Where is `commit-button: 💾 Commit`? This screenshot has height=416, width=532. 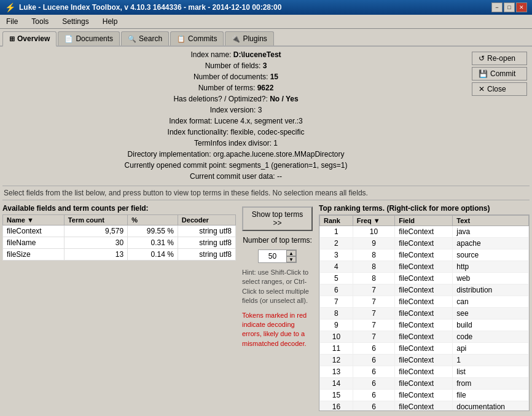 commit-button: 💾 Commit is located at coordinates (499, 74).